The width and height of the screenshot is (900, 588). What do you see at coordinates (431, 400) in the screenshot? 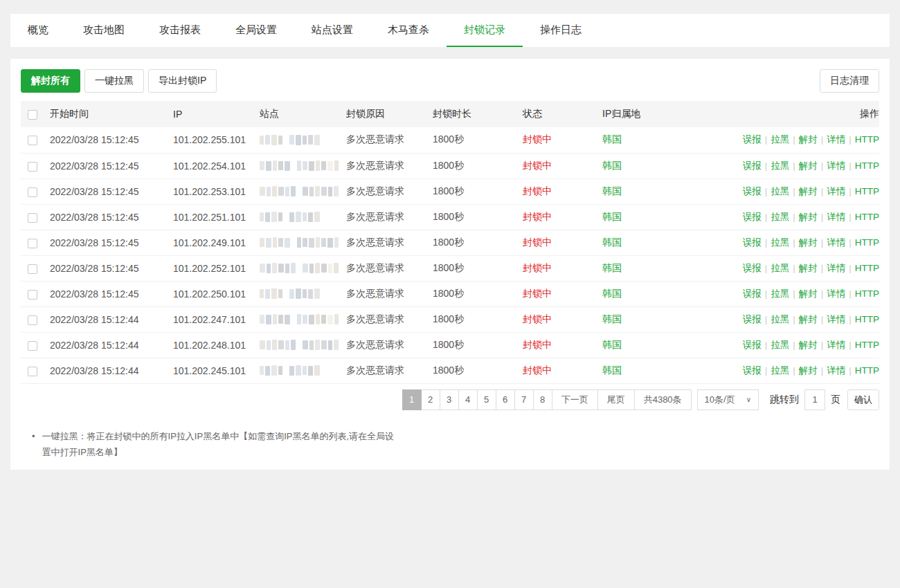
I see `page-2: 2` at bounding box center [431, 400].